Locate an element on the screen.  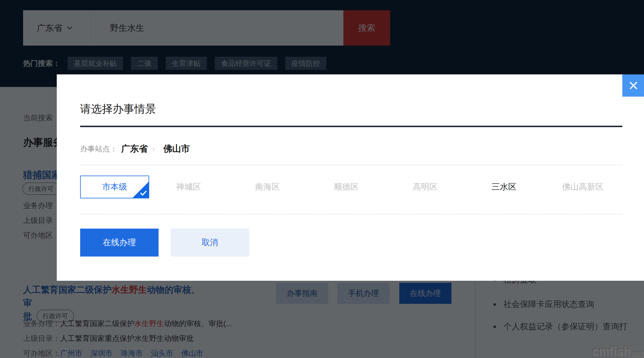
confirm-online-button: 在线办理 is located at coordinates (119, 243).